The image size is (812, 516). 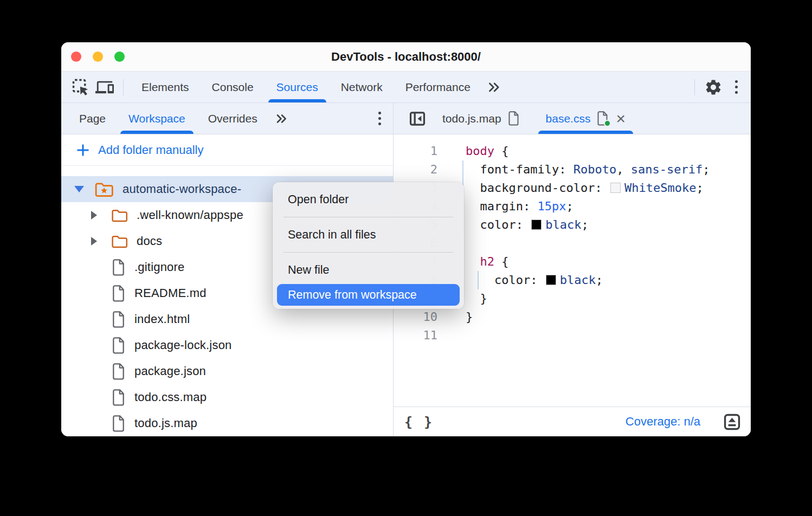 What do you see at coordinates (417, 119) in the screenshot?
I see `collapse-panel-icon` at bounding box center [417, 119].